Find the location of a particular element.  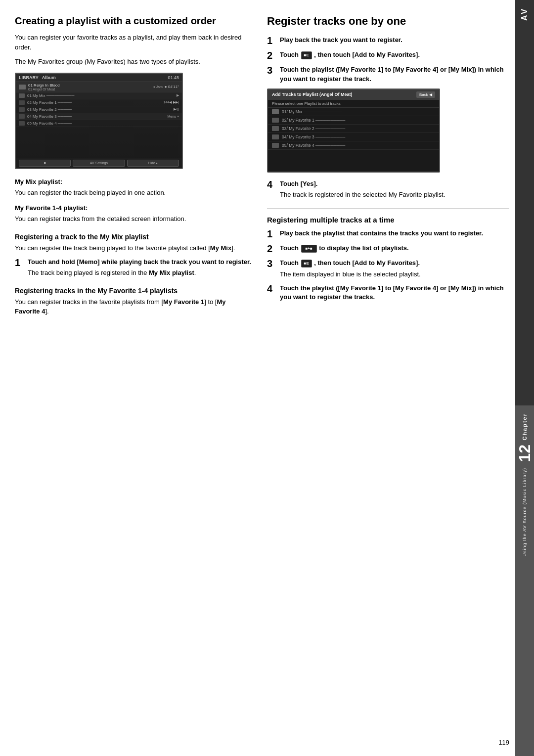

ss2-subtitle: Please select one Playlist to add tracks is located at coordinates (354, 104).